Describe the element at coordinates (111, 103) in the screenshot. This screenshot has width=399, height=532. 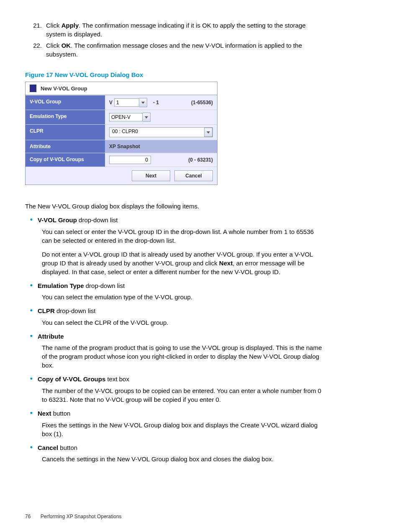
I see `vvol-prefix: V` at that location.